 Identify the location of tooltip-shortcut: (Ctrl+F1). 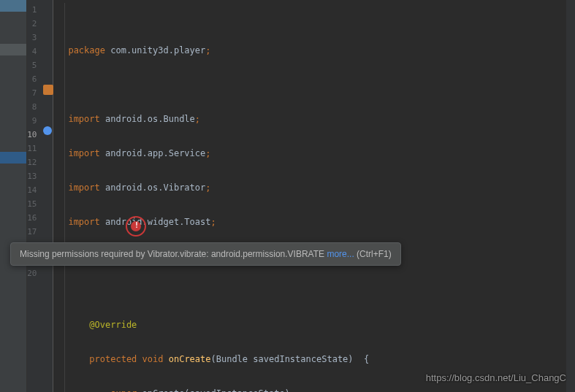
(373, 254).